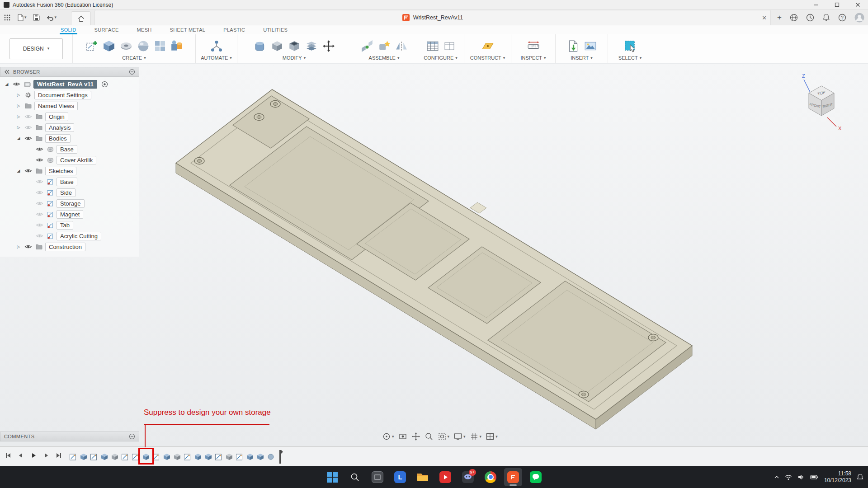 This screenshot has height=488, width=868. I want to click on notification-center-bell-icon, so click(860, 477).